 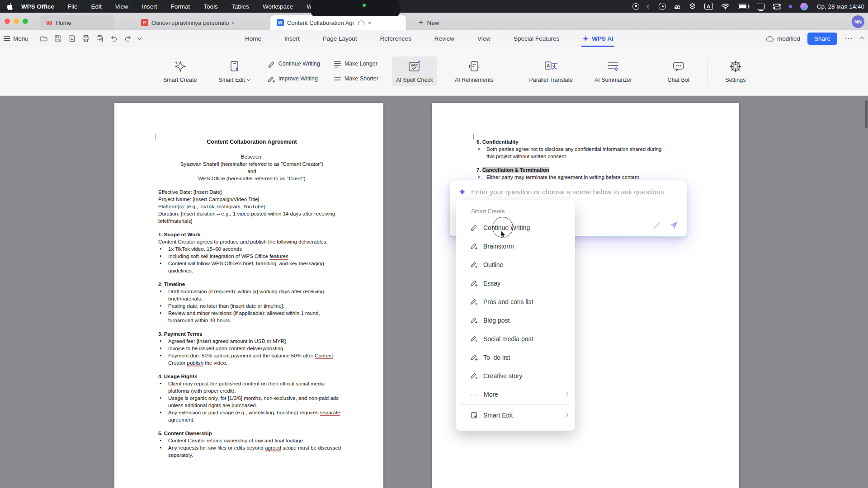 I want to click on bullet-item: Any extension or paid usage (e.g., white…, so click(x=252, y=416).